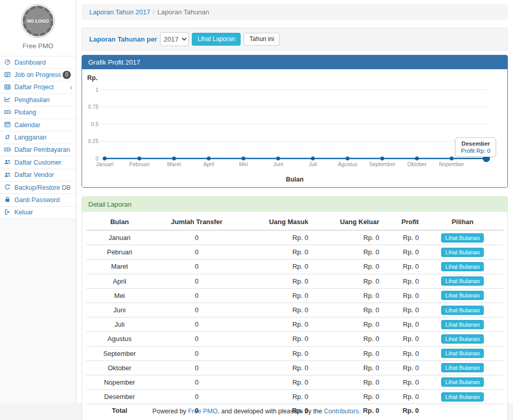 The width and height of the screenshot is (513, 420). What do you see at coordinates (38, 163) in the screenshot?
I see `sidebar-item-daftar-customer: Daftar Customer` at bounding box center [38, 163].